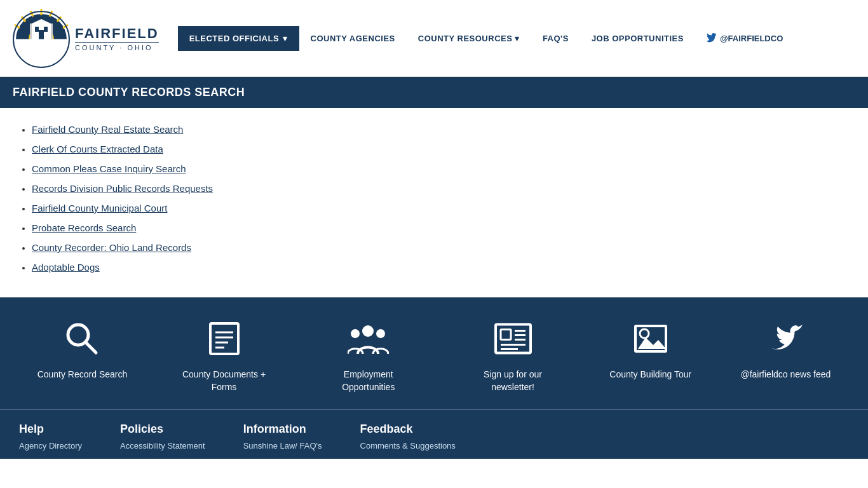 This screenshot has height=488, width=868. I want to click on footer-building-tour: County Building Tour, so click(651, 349).